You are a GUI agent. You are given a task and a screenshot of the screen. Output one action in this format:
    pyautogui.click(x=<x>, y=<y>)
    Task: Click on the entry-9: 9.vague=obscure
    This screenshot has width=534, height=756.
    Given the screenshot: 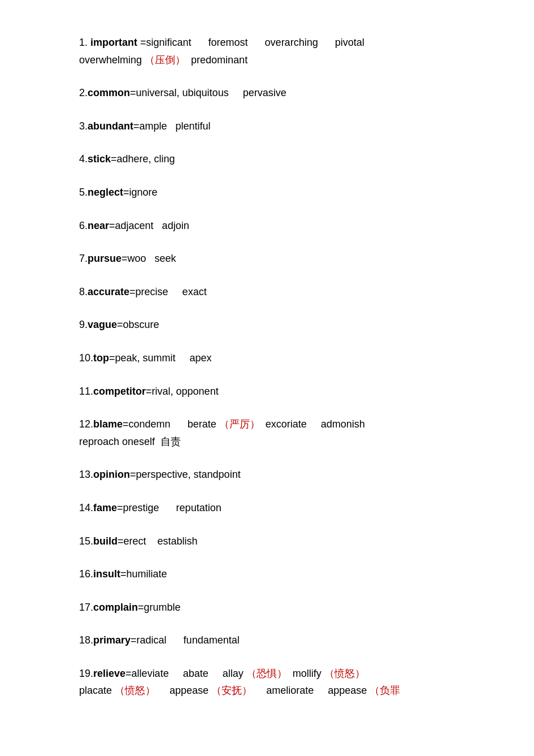 What is the action you would take?
    pyautogui.click(x=267, y=325)
    